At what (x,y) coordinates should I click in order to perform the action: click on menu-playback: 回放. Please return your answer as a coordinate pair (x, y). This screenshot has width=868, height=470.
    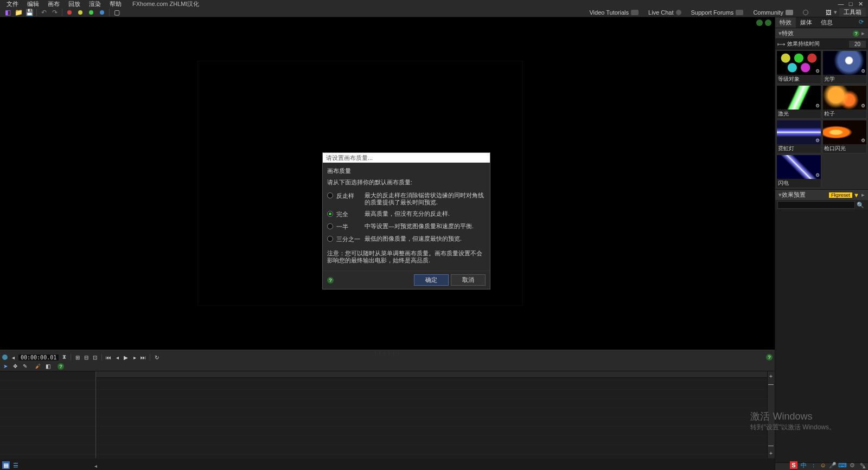
    Looking at the image, I should click on (74, 4).